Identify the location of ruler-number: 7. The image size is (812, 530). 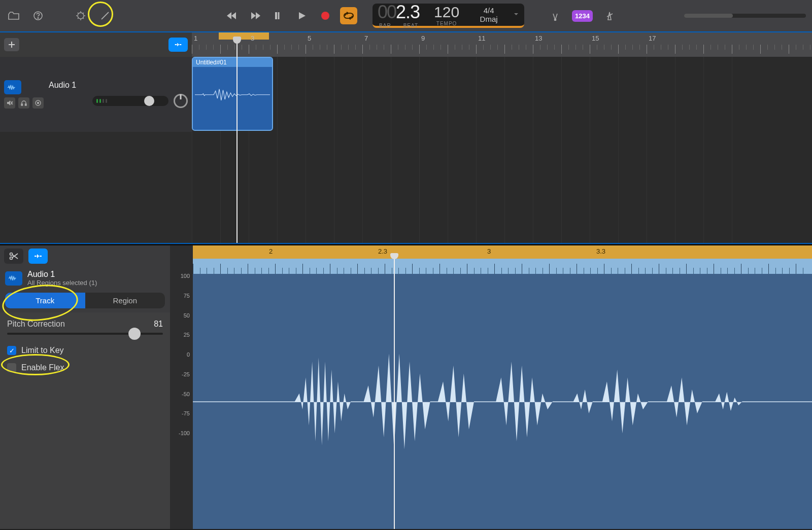
(366, 39).